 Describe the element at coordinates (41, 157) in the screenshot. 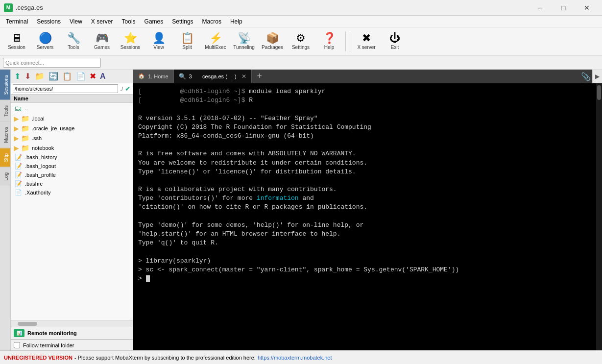

I see `file-name: .bash_history` at that location.